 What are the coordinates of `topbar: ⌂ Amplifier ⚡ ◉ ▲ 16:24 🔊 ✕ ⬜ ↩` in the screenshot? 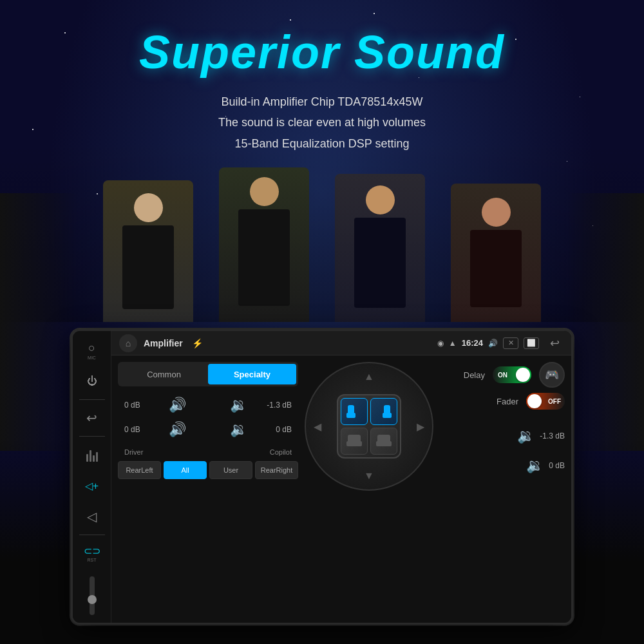 It's located at (341, 343).